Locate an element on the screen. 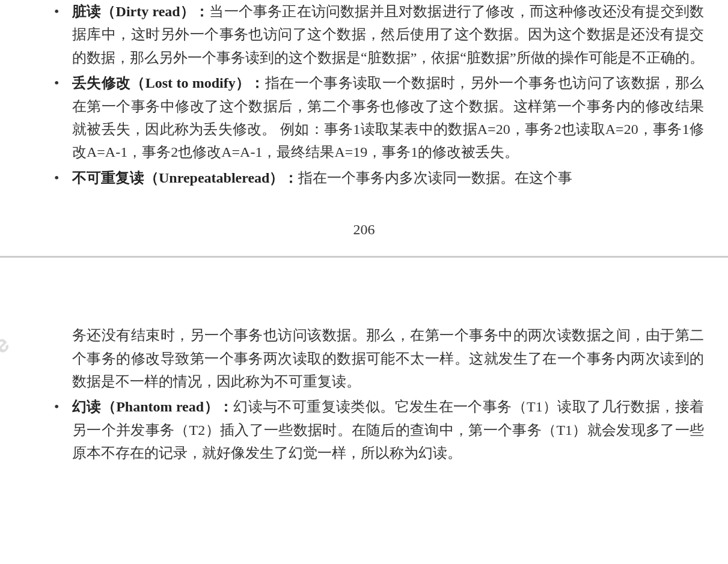 The width and height of the screenshot is (728, 564). term-phantom-read: 幻读（Phantom read）： is located at coordinates (153, 407).